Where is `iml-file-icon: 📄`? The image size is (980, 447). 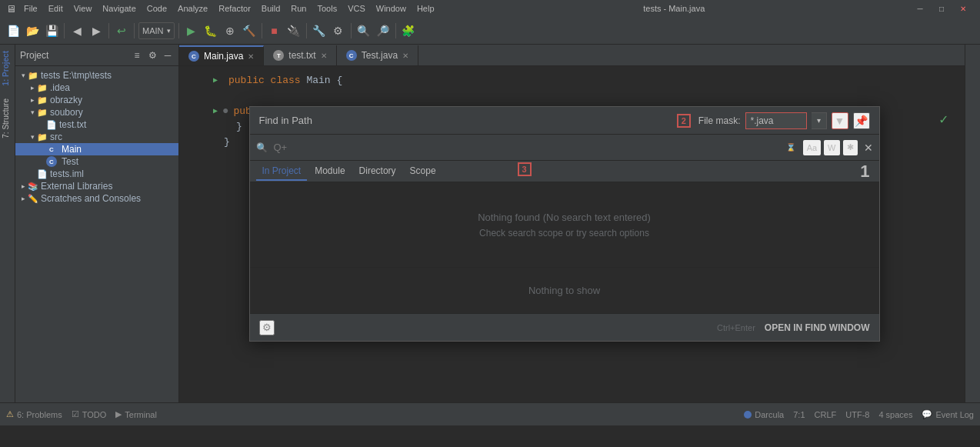 iml-file-icon: 📄 is located at coordinates (42, 174).